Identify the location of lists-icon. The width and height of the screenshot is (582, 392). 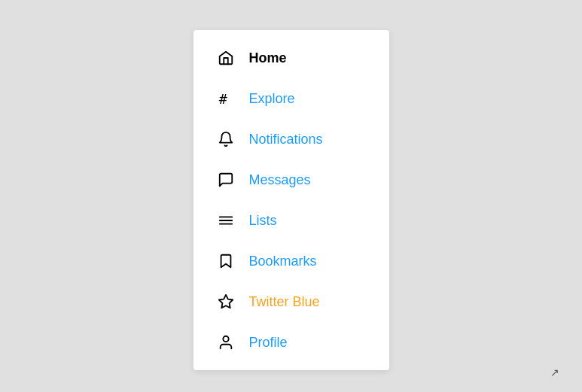
(226, 220).